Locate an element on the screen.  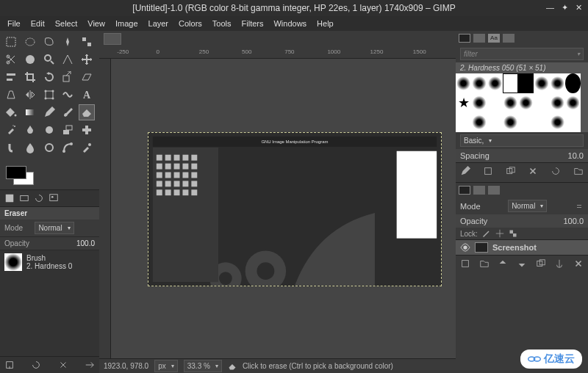
lock-pixels-icon is located at coordinates (487, 233).